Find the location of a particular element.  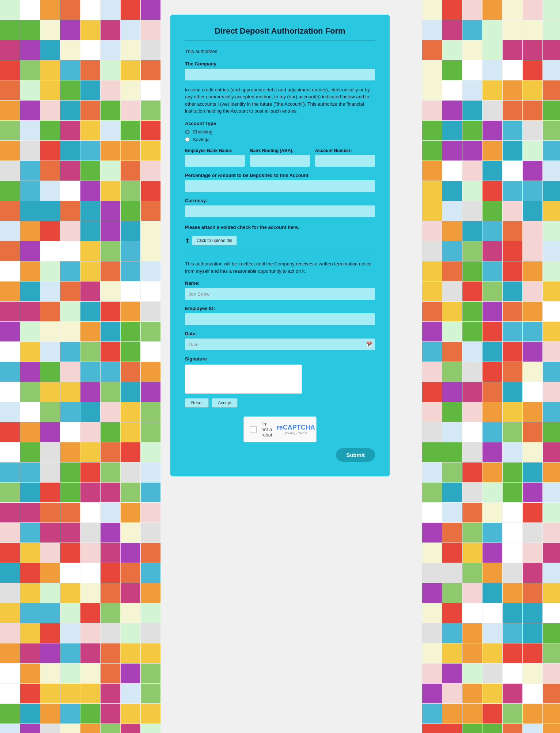

employee-id-input is located at coordinates (280, 319).